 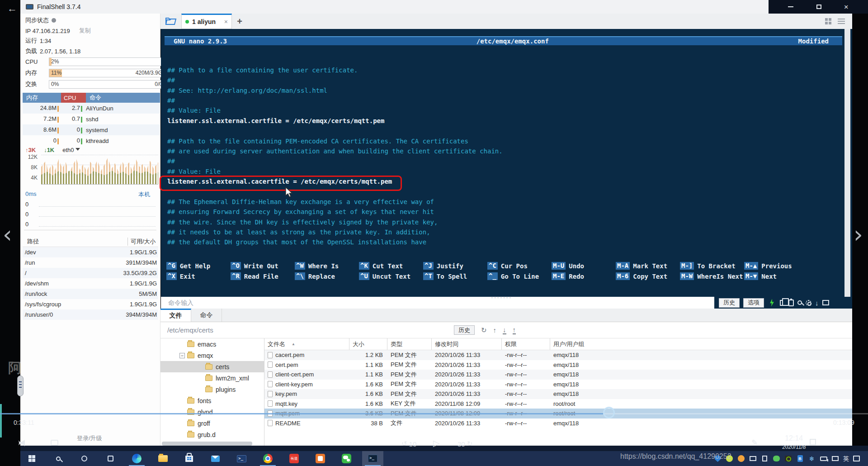 What do you see at coordinates (91, 98) in the screenshot?
I see `process-table-header: 内存 CPU 命令` at bounding box center [91, 98].